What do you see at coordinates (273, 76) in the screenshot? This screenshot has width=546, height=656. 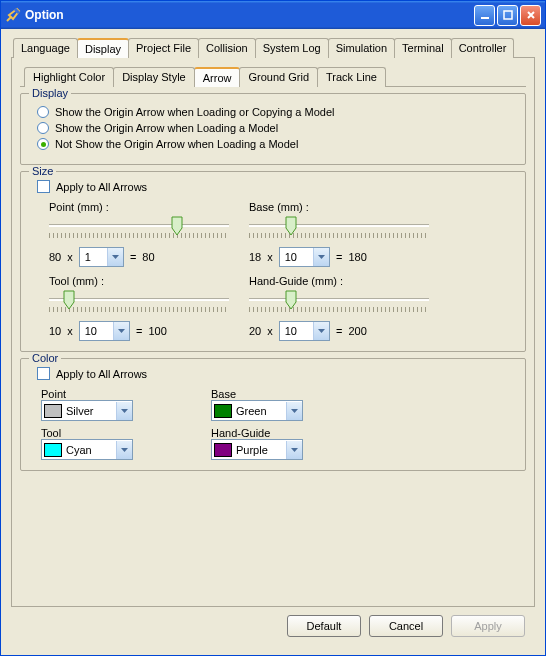 I see `sub-tabstrip: Highlight Color Display Style Arrow Grou…` at bounding box center [273, 76].